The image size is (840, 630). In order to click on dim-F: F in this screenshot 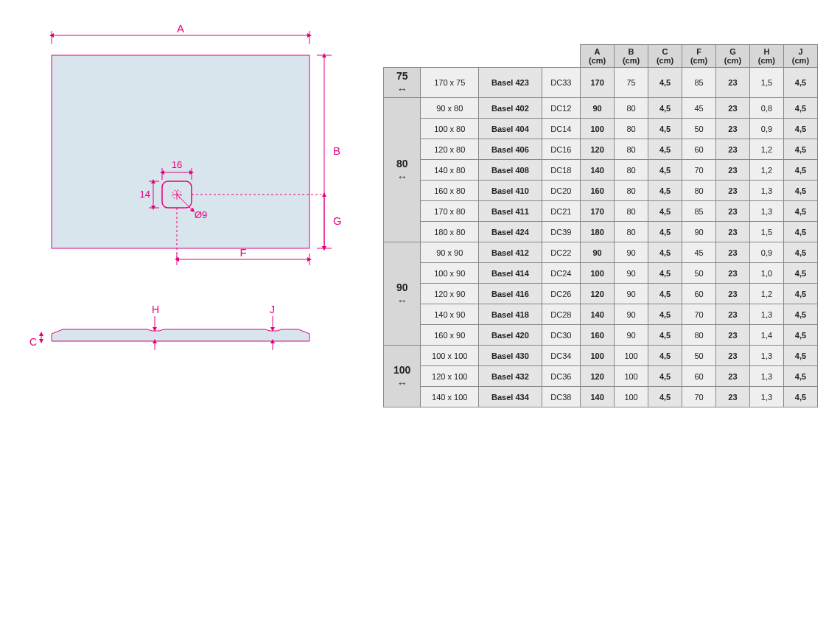, I will do `click(243, 252)`.